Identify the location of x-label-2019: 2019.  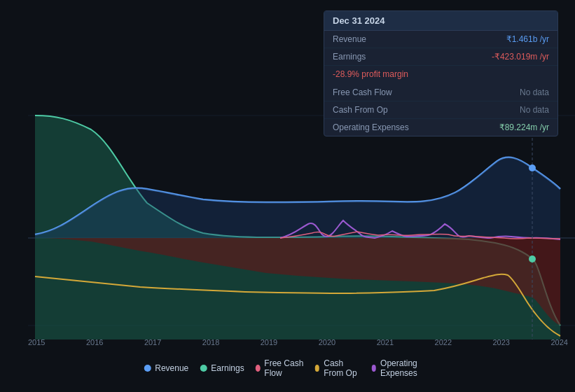
(269, 342).